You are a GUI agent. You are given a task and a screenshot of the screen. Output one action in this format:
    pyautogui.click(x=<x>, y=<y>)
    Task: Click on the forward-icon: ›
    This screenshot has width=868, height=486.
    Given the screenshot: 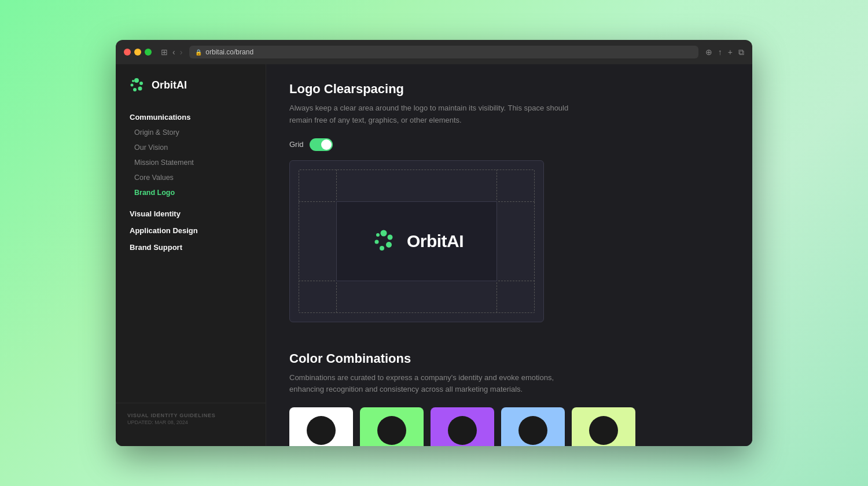 What is the action you would take?
    pyautogui.click(x=182, y=52)
    